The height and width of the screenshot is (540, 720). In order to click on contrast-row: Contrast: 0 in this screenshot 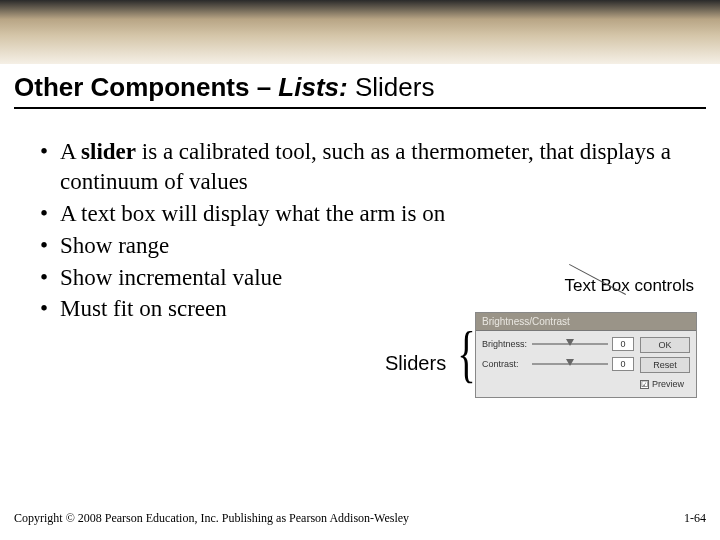, I will do `click(558, 364)`.